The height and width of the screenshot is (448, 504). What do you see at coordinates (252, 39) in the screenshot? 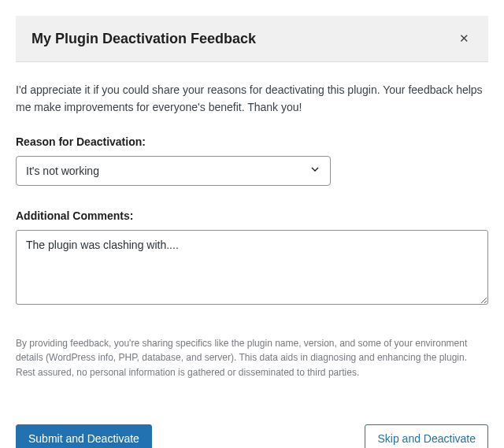
I see `modal-header: My Plugin Deactivation Feedback ✕` at bounding box center [252, 39].